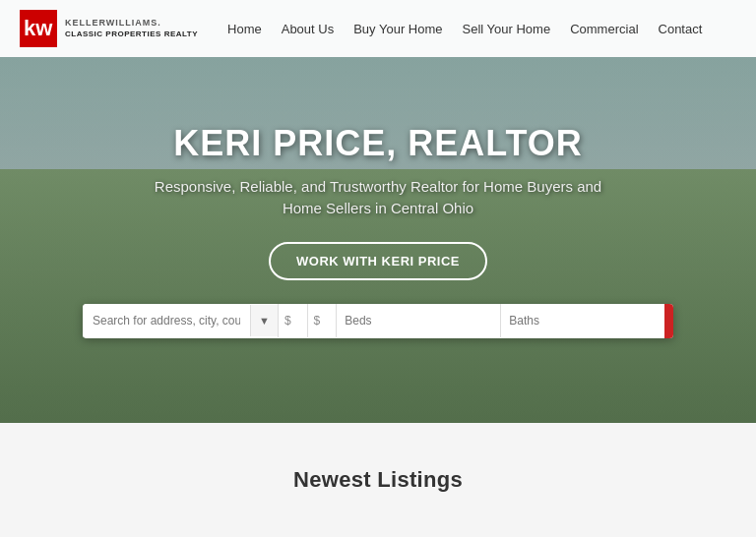 This screenshot has height=537, width=756. Describe the element at coordinates (378, 262) in the screenshot. I see `work-with-keri-button: WORK WITH KERI PRICE` at that location.